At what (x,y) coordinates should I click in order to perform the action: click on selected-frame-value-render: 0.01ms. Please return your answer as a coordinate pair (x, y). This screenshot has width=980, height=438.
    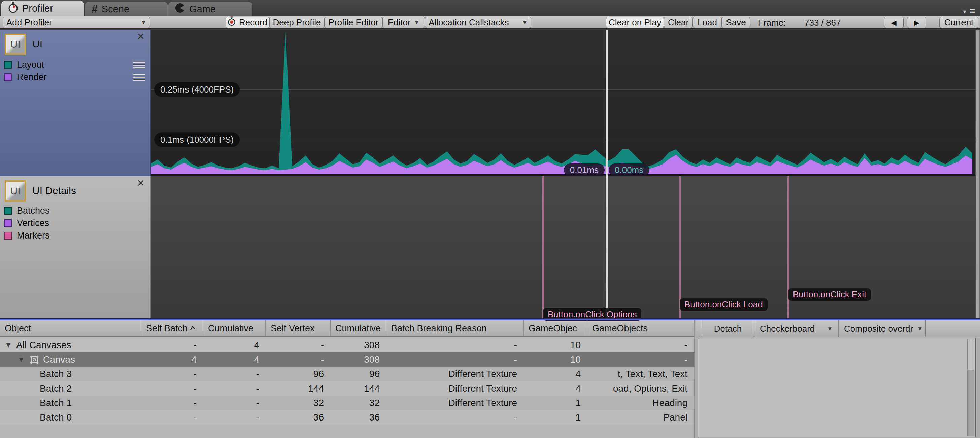
    Looking at the image, I should click on (584, 170).